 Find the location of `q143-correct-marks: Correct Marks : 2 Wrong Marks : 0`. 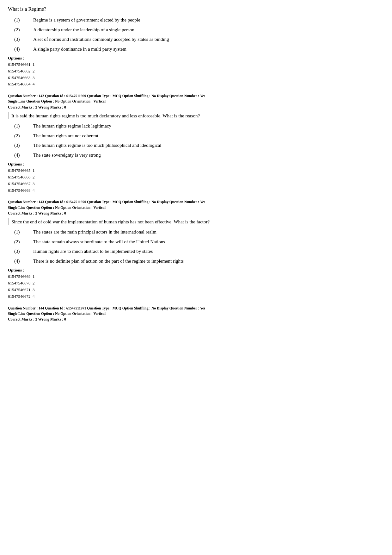

q143-correct-marks: Correct Marks : 2 Wrong Marks : 0 is located at coordinates (196, 213).